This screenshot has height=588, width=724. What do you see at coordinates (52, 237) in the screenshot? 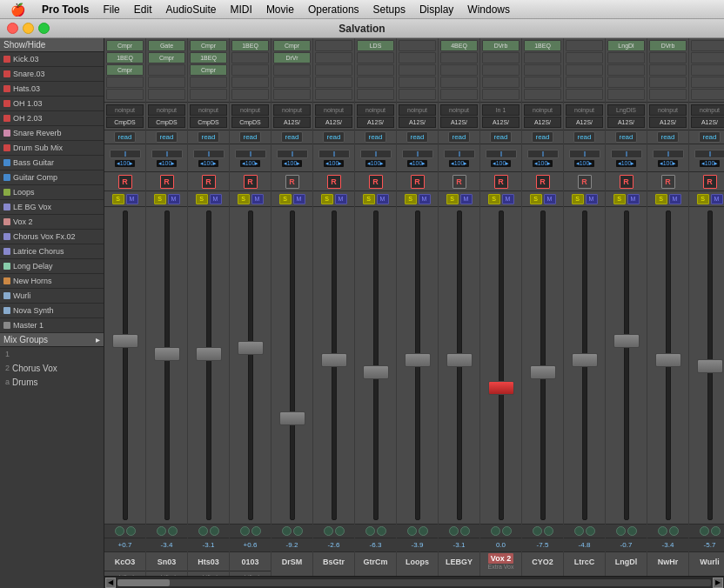
I see `sidebar-track-chorusvoxfx02: Chorus Vox Fx.02` at bounding box center [52, 237].